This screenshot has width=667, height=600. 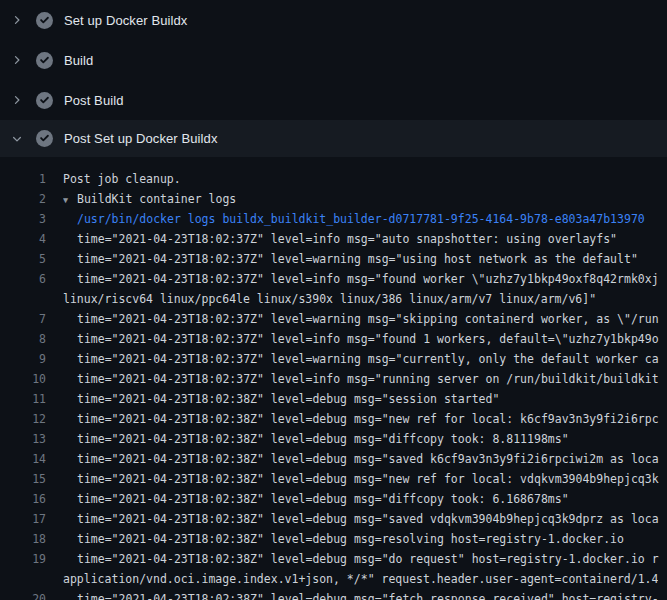 I want to click on log-line: 3 /usr/bin/docker logs buildx_buildkit_b…, so click(x=334, y=219).